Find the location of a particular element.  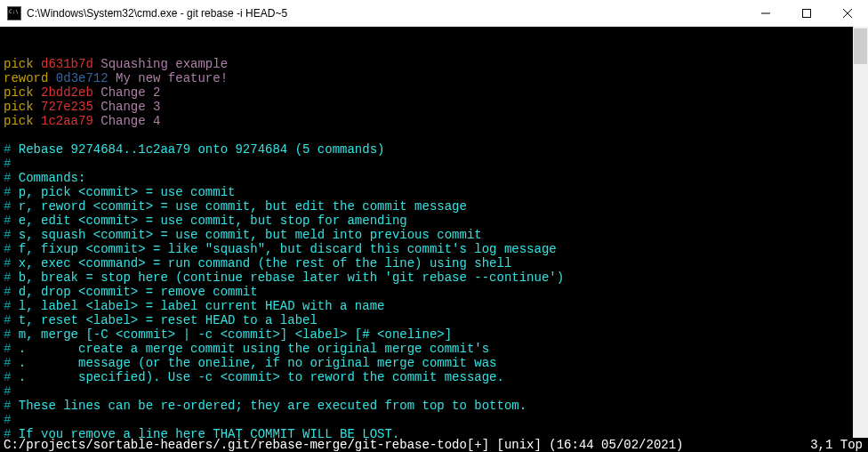

comment-line: # . create a merge commit using the orig… is located at coordinates (436, 349).